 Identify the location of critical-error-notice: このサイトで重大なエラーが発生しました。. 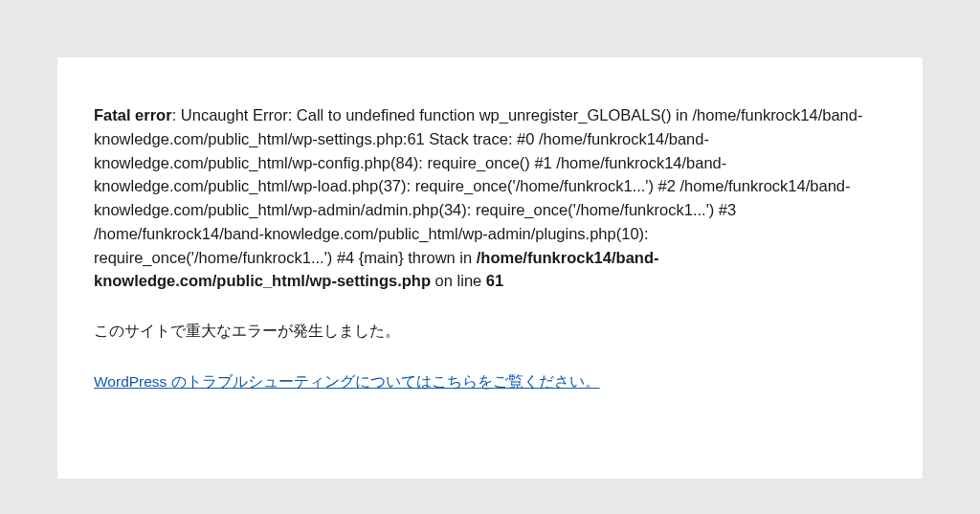
(490, 331).